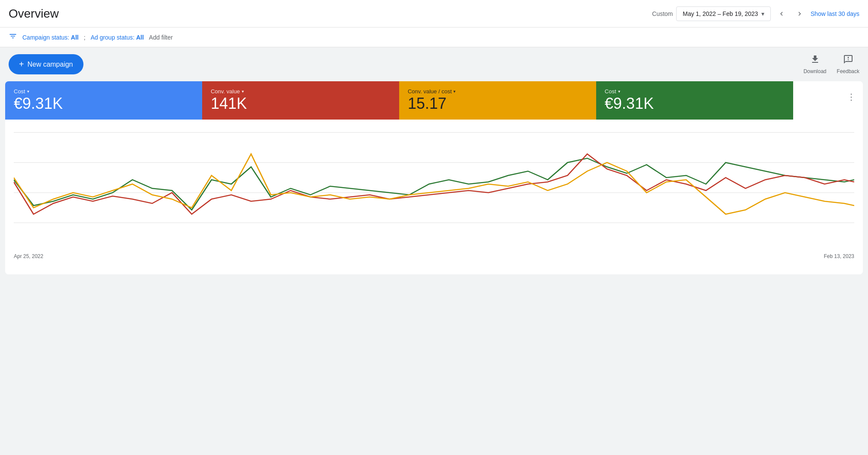  What do you see at coordinates (720, 14) in the screenshot?
I see `date-range-text: May 1, 2022 – Feb 19, 2023` at bounding box center [720, 14].